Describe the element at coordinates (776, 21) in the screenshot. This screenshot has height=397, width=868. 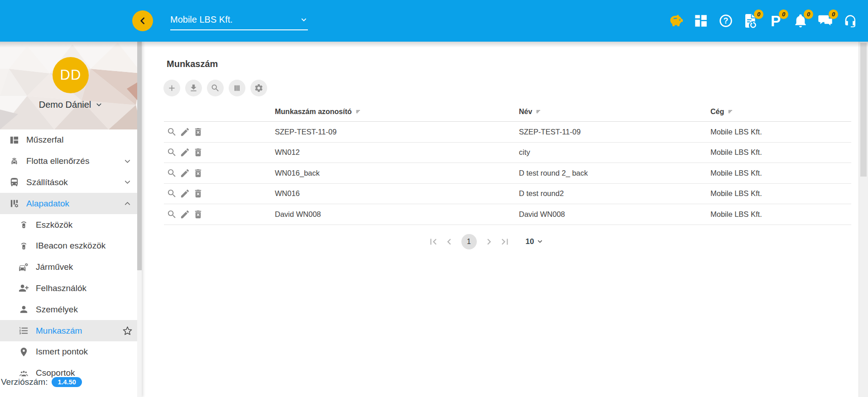
I see `parking-icon: P 0` at that location.